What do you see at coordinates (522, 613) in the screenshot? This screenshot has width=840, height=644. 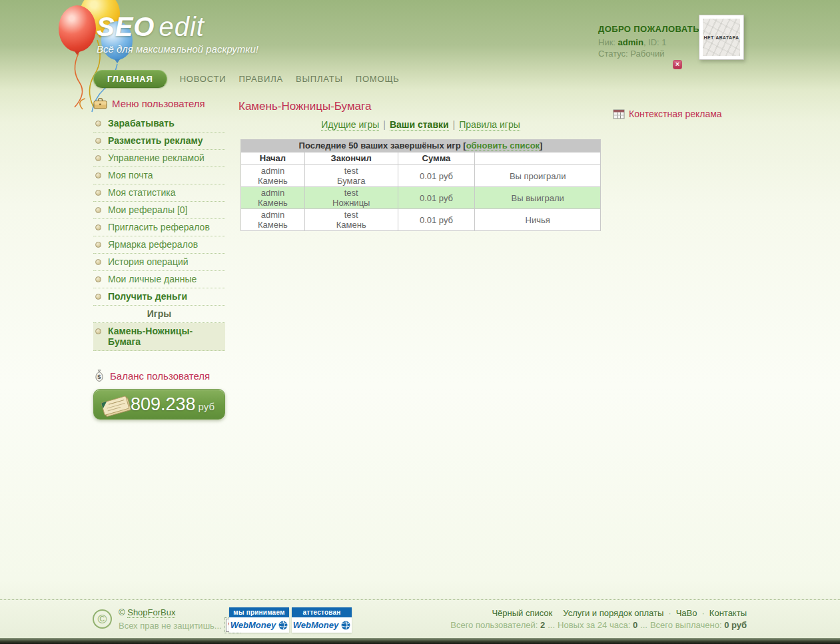 I see `footer-link-blacklist: Чёрный список` at bounding box center [522, 613].